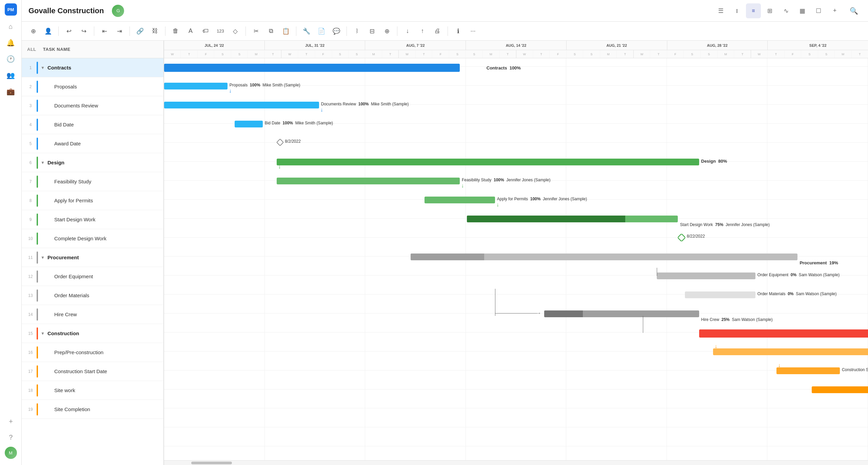 The width and height of the screenshot is (868, 465). I want to click on task-row: 19 Site Completion, so click(93, 409).